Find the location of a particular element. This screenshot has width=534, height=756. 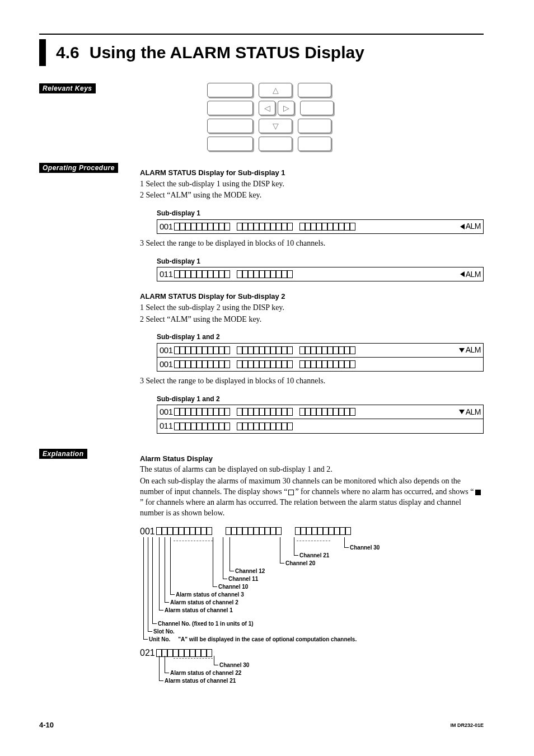

display-box-4a: 001 ALM is located at coordinates (320, 412).